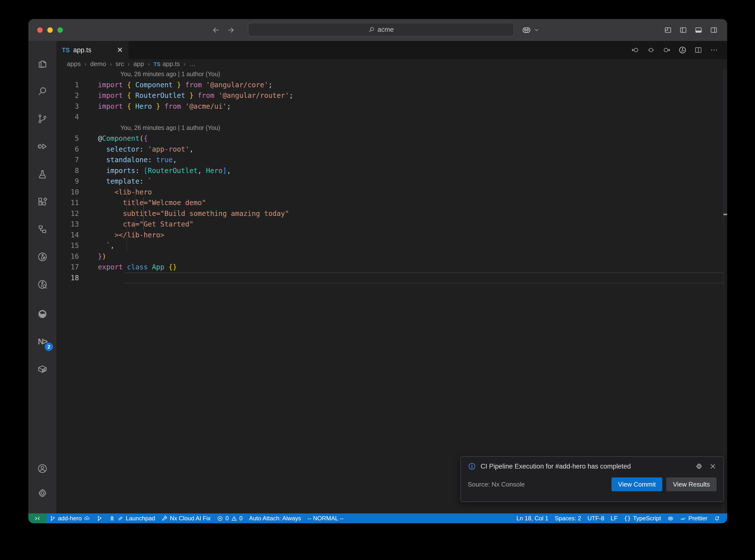 The height and width of the screenshot is (560, 755). Describe the element at coordinates (231, 30) in the screenshot. I see `history-forward-button` at that location.